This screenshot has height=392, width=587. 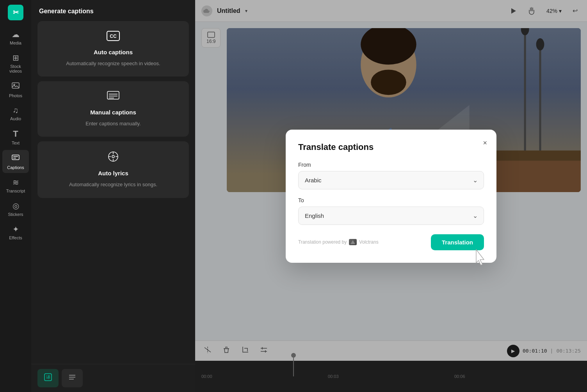 What do you see at coordinates (113, 64) in the screenshot?
I see `auto-captions-desc: Automatically recognize speech in videos…` at bounding box center [113, 64].